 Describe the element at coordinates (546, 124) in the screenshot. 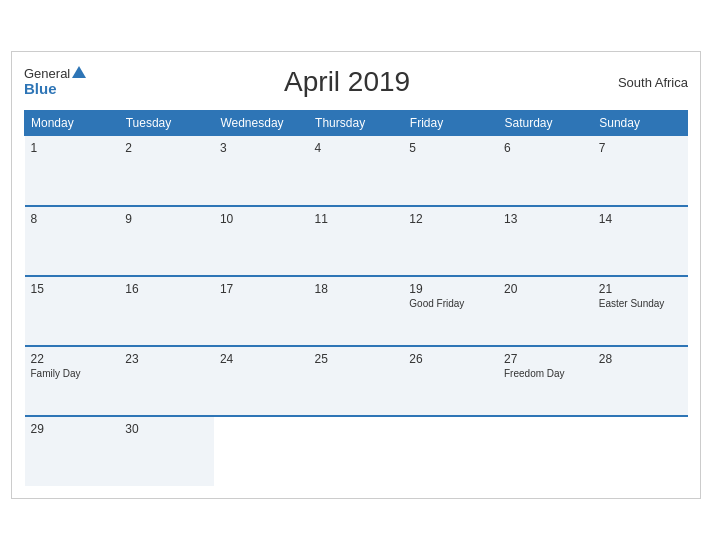

I see `header-saturday: Saturday` at that location.